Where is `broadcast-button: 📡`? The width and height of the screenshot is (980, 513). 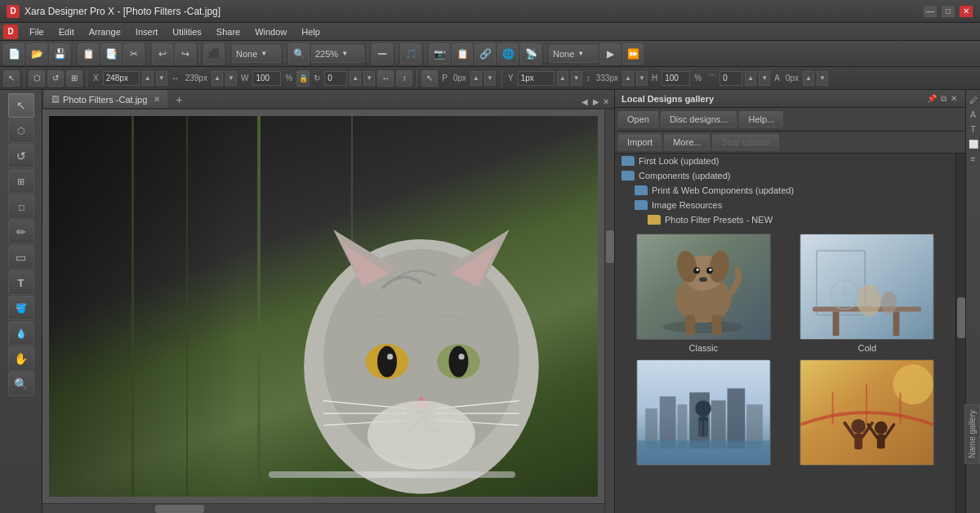 broadcast-button: 📡 is located at coordinates (531, 54).